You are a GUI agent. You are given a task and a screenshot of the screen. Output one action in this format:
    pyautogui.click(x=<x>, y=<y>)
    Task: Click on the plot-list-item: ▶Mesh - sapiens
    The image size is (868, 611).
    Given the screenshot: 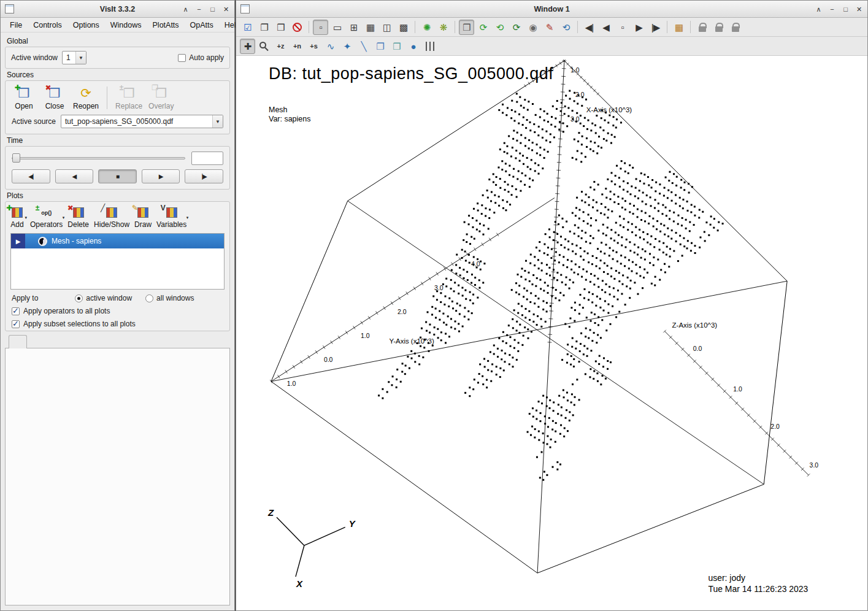 What is the action you would take?
    pyautogui.click(x=118, y=241)
    